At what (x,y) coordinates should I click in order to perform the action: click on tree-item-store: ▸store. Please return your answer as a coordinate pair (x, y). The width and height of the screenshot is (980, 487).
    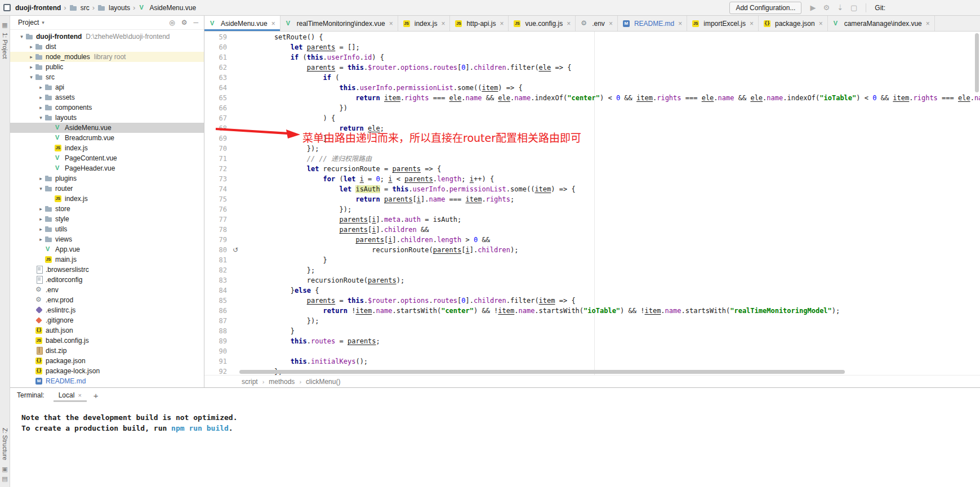
    Looking at the image, I should click on (107, 209).